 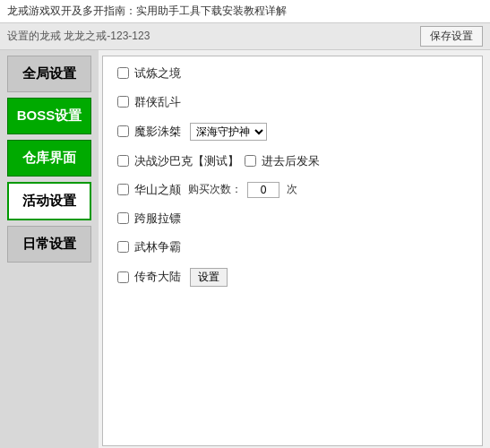 What do you see at coordinates (158, 219) in the screenshot?
I see `label-item6: 跨服拉镖` at bounding box center [158, 219].